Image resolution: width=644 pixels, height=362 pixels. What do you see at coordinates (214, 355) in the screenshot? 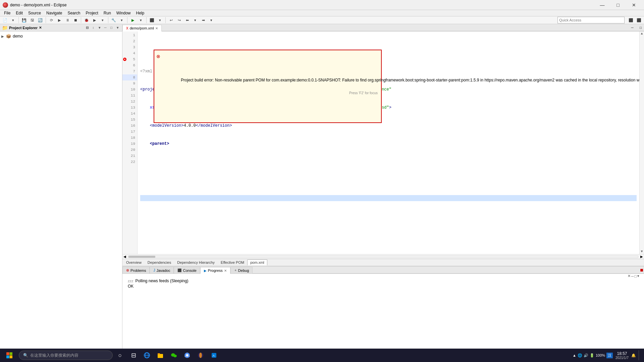
I see `taskbar-app2: A` at bounding box center [214, 355].